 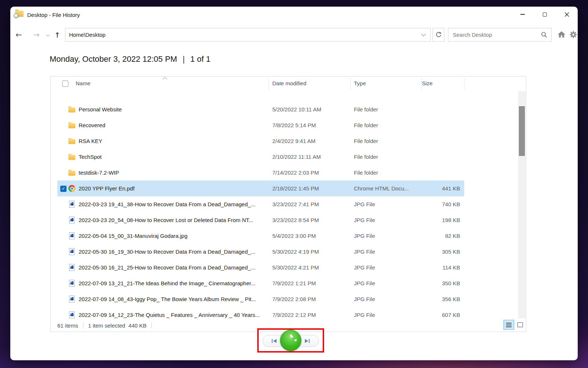 I want to click on column-header-type: Type, so click(x=360, y=83).